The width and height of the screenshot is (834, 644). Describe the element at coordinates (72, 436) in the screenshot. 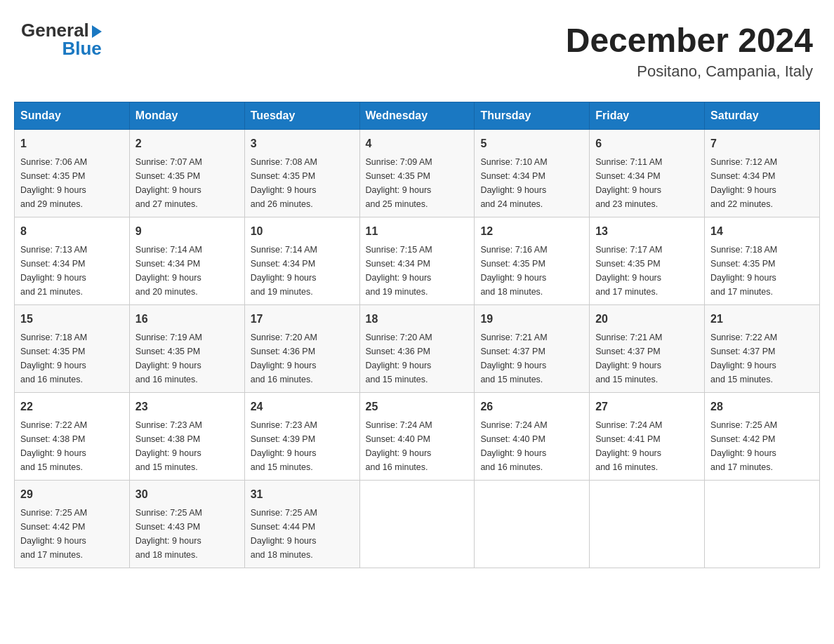

I see `calendar-cell: 22 Sunrise: 7:22 AM Sunset: 4:38 PM Dayl…` at that location.